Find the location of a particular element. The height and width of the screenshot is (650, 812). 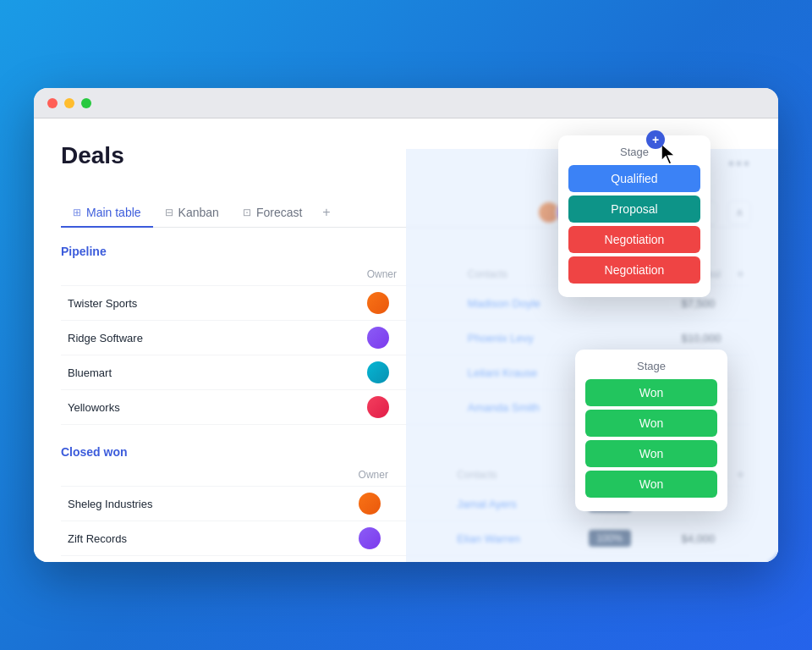

forecast-icon: ⊡ is located at coordinates (247, 212).